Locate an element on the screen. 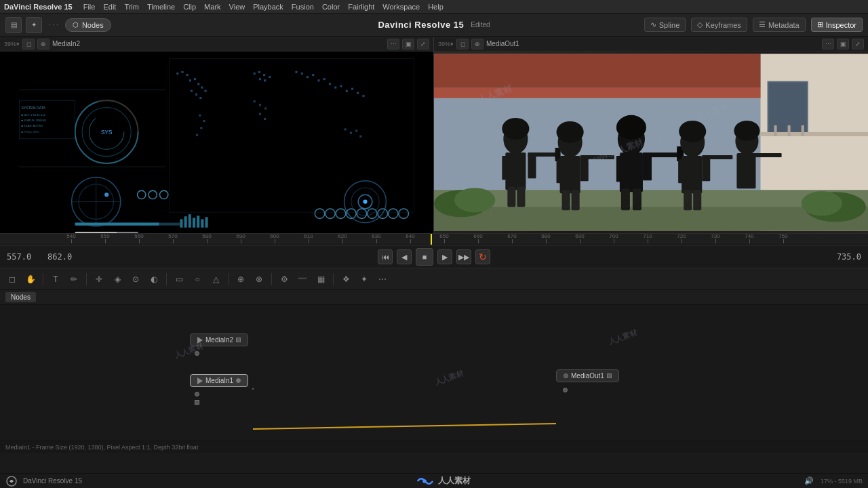 This screenshot has height=488, width=868. menu-playback: Playback is located at coordinates (269, 7).